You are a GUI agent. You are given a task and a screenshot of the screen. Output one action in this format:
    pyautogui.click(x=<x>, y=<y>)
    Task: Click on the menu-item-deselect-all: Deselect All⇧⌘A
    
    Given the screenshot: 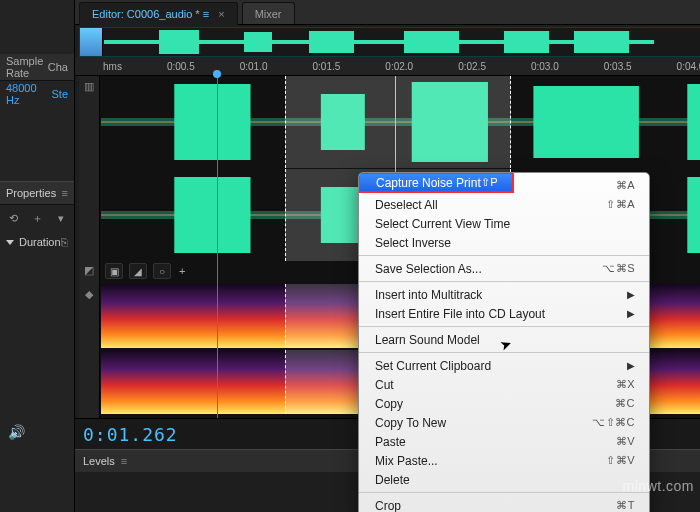 What is the action you would take?
    pyautogui.click(x=504, y=204)
    